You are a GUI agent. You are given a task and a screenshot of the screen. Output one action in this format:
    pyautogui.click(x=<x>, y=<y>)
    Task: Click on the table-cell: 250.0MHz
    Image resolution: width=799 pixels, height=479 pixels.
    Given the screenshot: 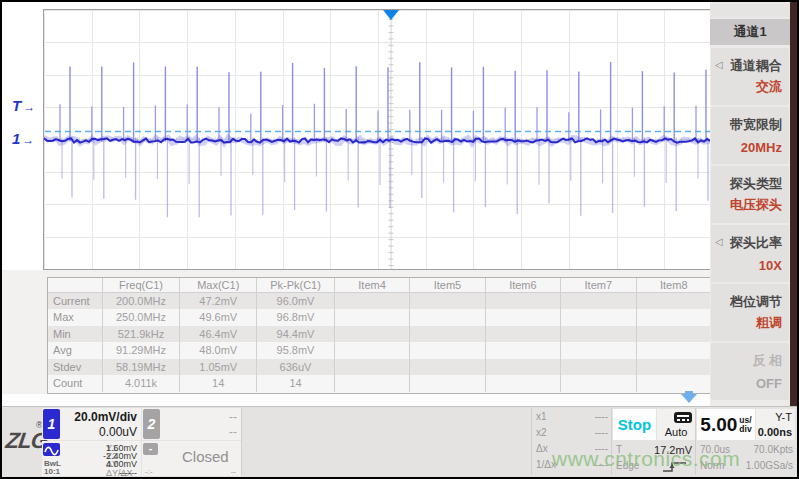 What is the action you would take?
    pyautogui.click(x=141, y=318)
    